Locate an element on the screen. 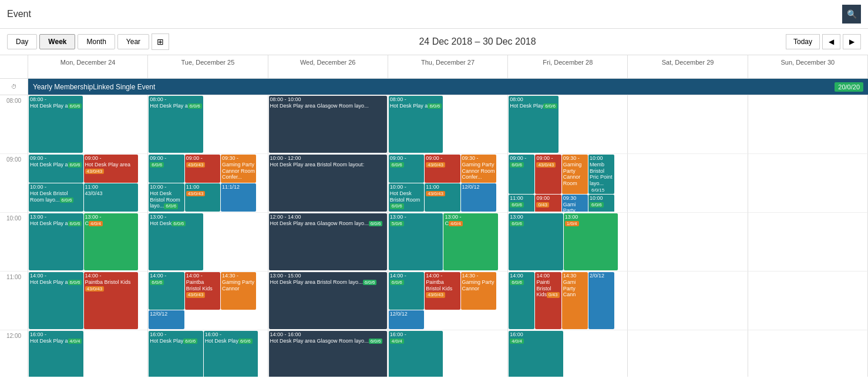 The width and height of the screenshot is (868, 392). grid-toggle-button: ⊞ is located at coordinates (160, 42).